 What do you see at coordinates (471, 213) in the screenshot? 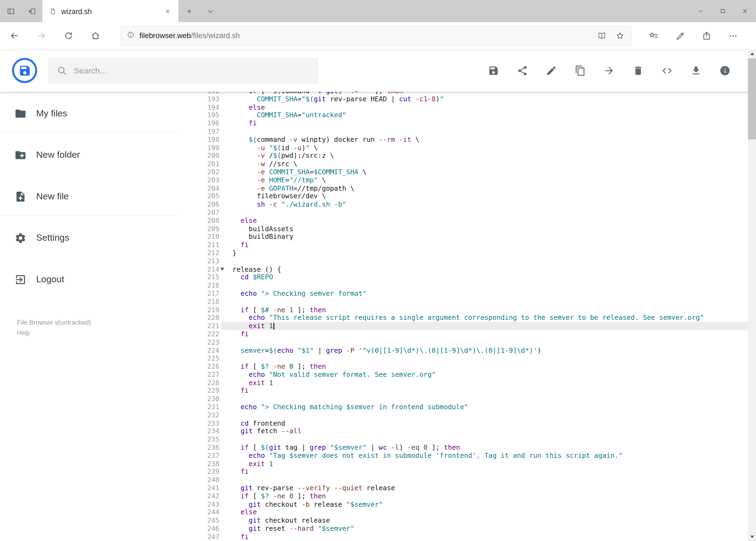
I see `code-line-207: 207` at bounding box center [471, 213].